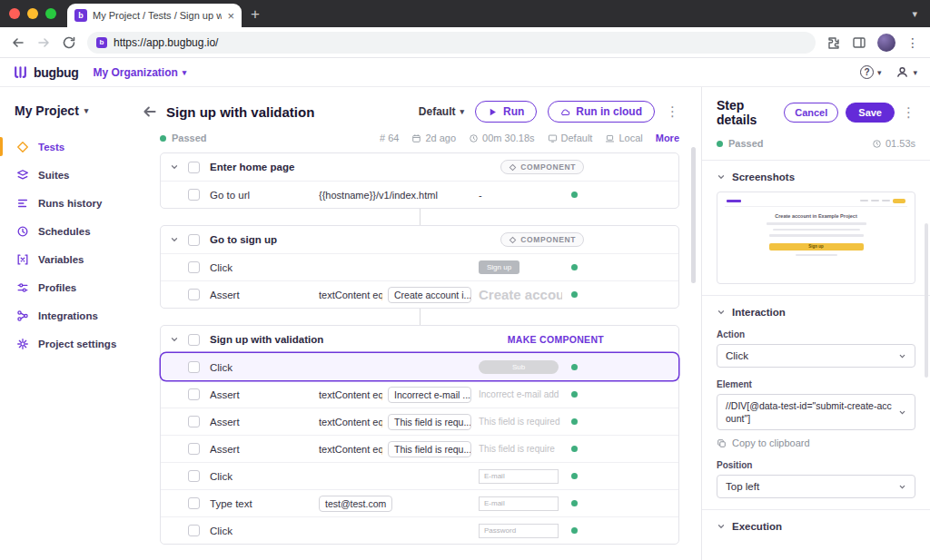 The width and height of the screenshot is (930, 560). What do you see at coordinates (816, 486) in the screenshot?
I see `position-select: Top left` at bounding box center [816, 486].